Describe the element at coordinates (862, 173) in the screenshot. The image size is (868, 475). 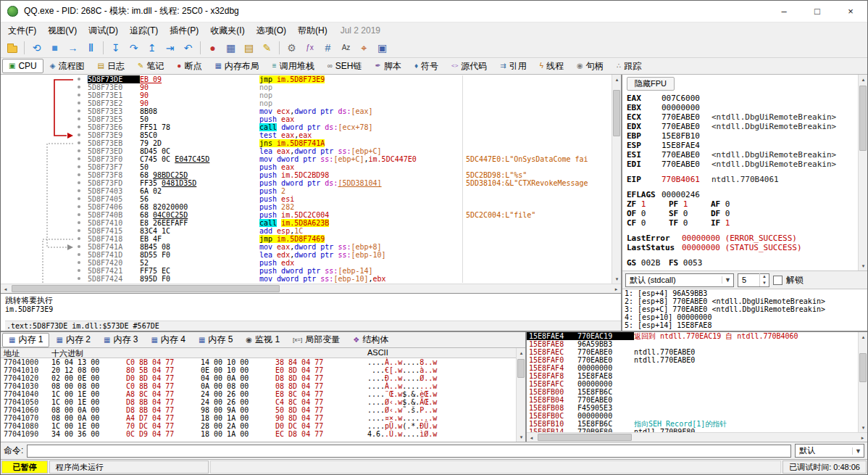
I see `registers-vertical-scrollbar: ▴ ▾` at that location.